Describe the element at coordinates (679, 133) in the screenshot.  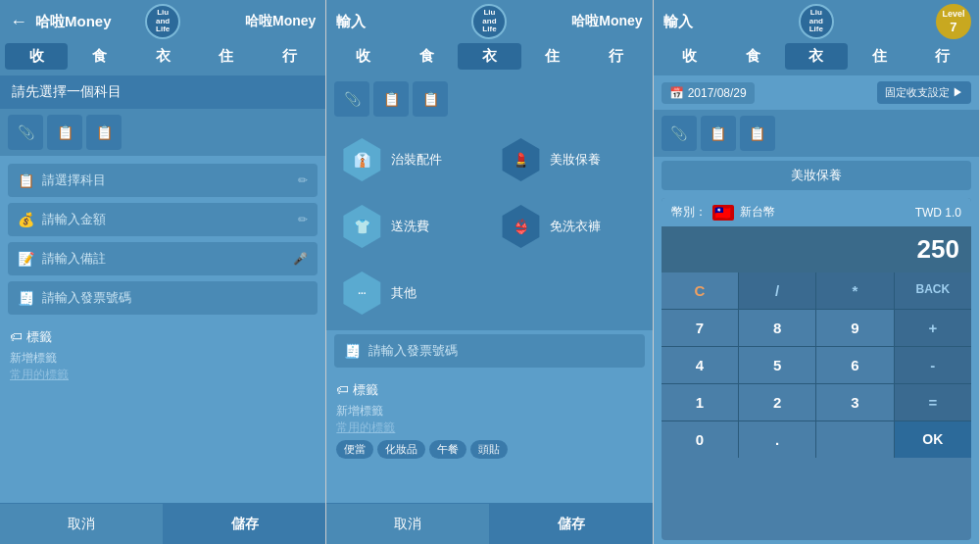
I see `attach-icon-3: 📎` at that location.